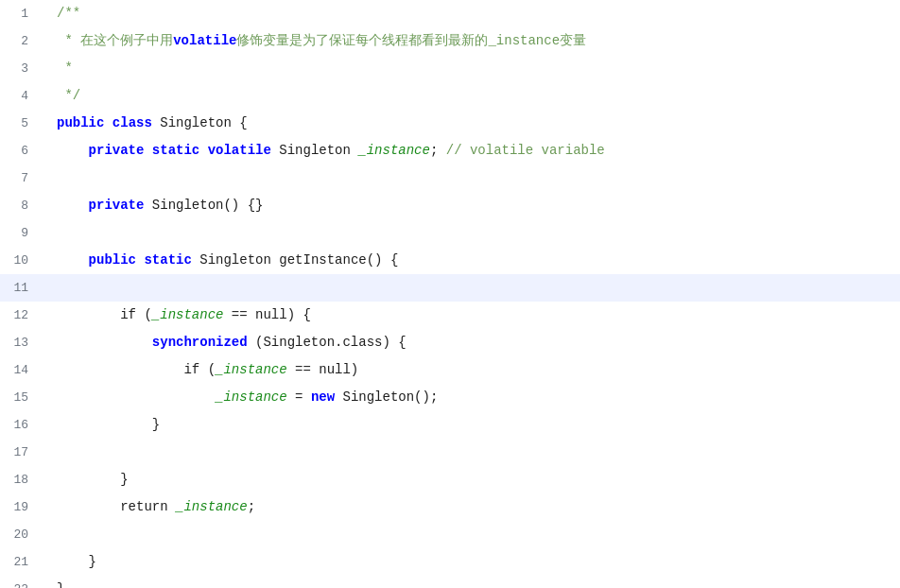  I want to click on code-row: 18 }, so click(450, 480).